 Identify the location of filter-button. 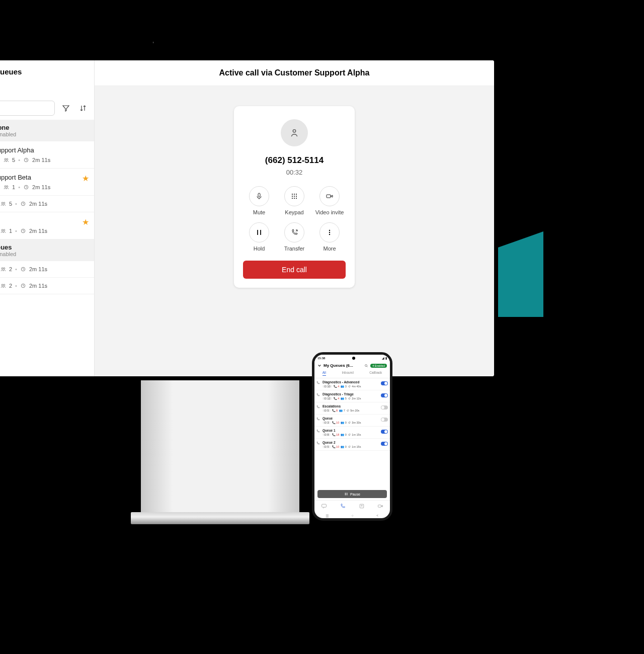
(66, 108).